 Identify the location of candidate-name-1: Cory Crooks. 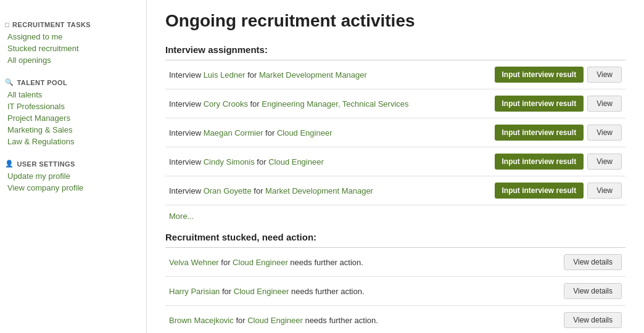
(226, 104).